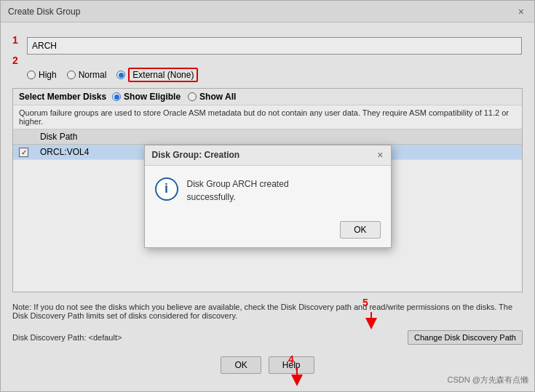 This screenshot has height=392, width=535. I want to click on modal-close-button: ×, so click(380, 155).